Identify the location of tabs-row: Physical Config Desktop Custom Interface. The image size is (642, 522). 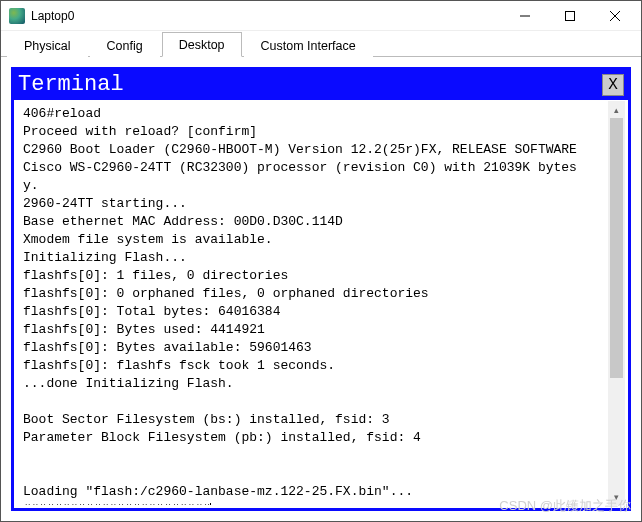
(321, 44).